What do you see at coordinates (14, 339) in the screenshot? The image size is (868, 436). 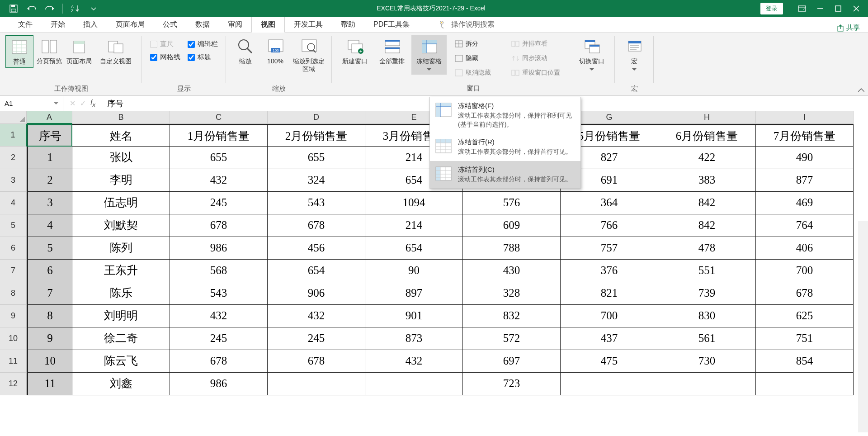 I see `row-header: 10` at bounding box center [14, 339].